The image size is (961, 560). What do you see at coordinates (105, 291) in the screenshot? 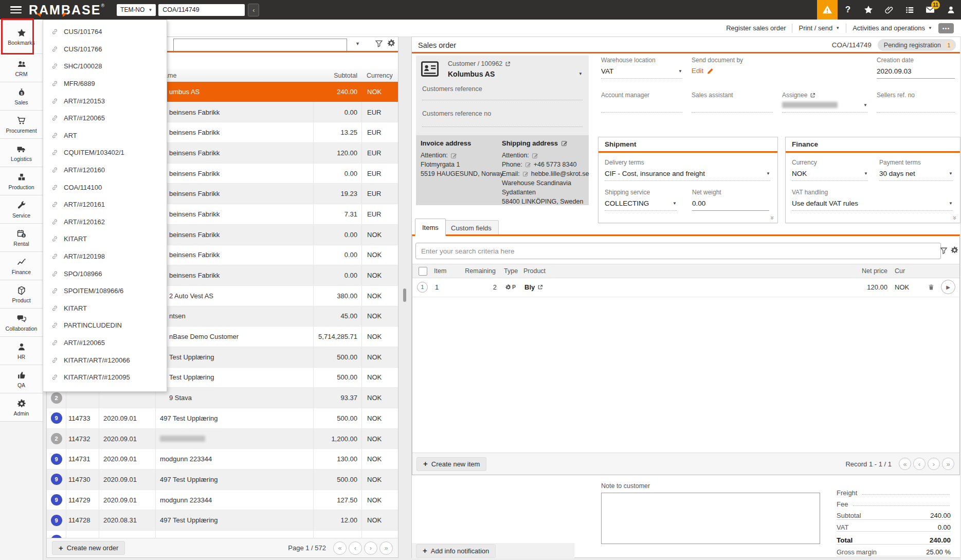
I see `bookmark-item: SPOITEM/108966/6` at bounding box center [105, 291].